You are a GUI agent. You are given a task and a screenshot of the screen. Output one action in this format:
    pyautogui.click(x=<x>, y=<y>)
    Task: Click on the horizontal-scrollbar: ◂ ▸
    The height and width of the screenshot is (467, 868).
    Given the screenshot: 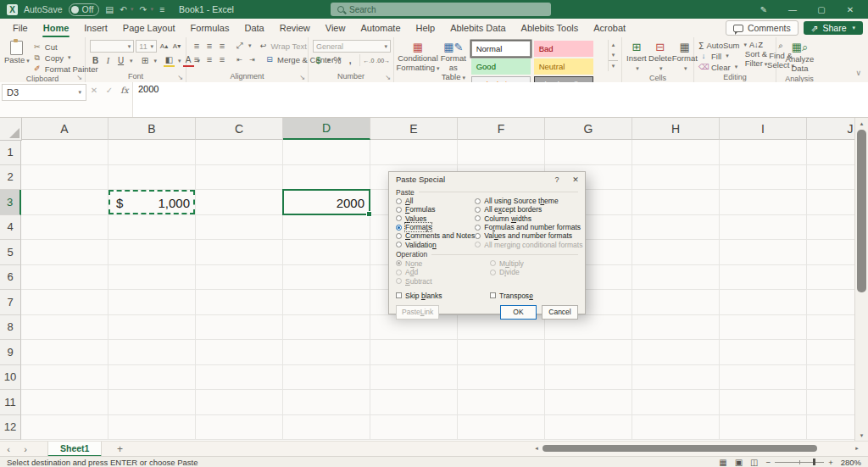 What is the action you would take?
    pyautogui.click(x=697, y=448)
    